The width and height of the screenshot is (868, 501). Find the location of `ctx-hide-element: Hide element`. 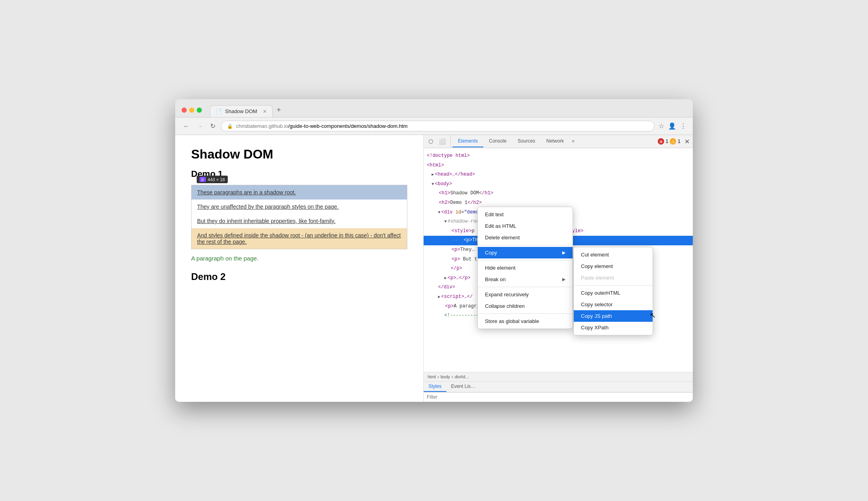

ctx-hide-element: Hide element is located at coordinates (525, 268).